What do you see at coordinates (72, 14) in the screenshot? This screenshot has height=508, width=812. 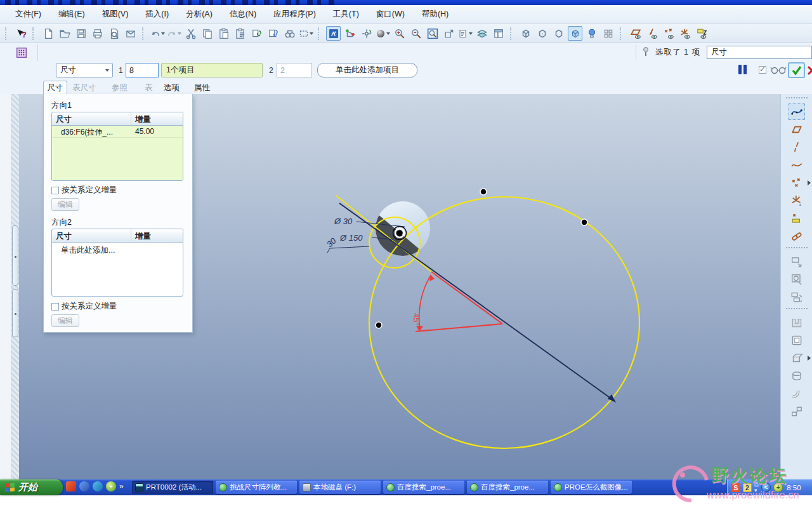 I see `menu-edit: 编辑(E)` at bounding box center [72, 14].